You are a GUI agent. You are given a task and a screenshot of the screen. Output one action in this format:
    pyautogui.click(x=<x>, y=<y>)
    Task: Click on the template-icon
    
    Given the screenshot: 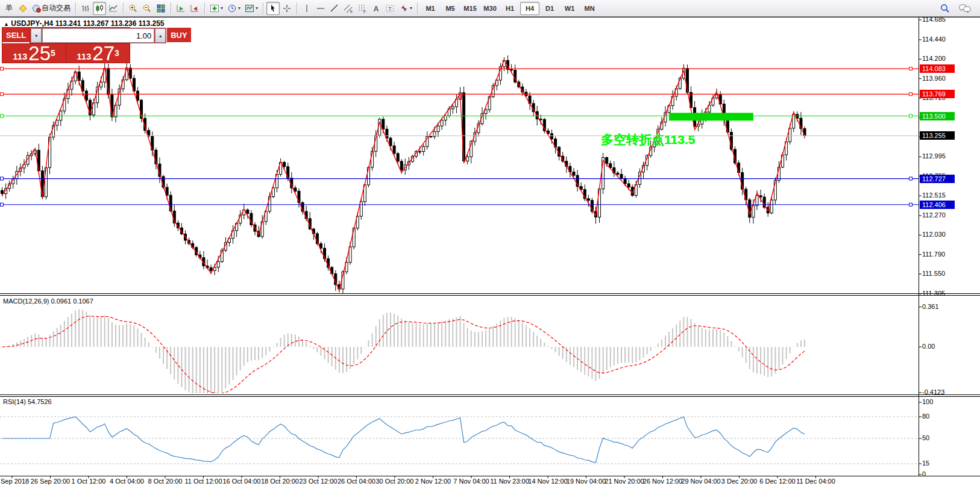 What is the action you would take?
    pyautogui.click(x=250, y=8)
    